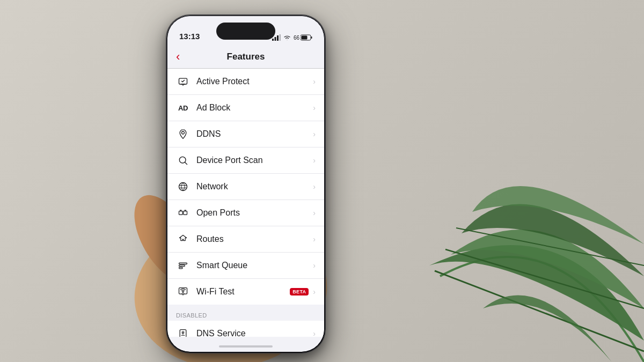 This screenshot has height=362, width=644. Describe the element at coordinates (314, 213) in the screenshot. I see `open-ports-chevron: ›` at that location.